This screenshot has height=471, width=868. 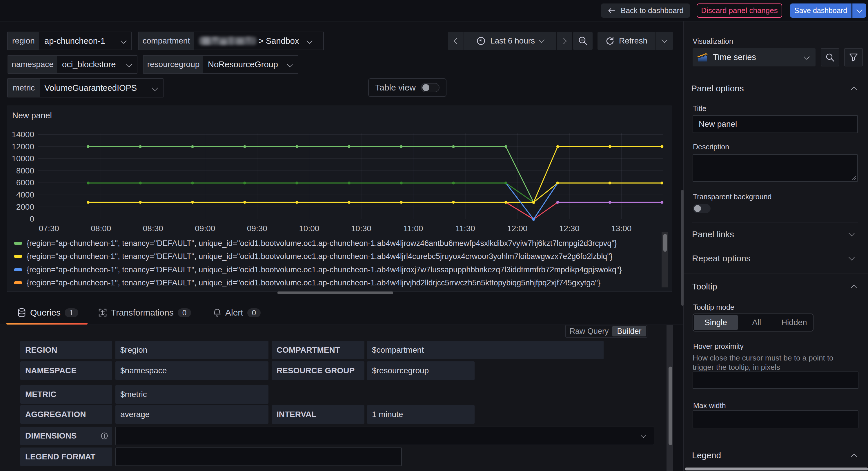 What do you see at coordinates (23, 134) in the screenshot?
I see `svg-text: 14000` at bounding box center [23, 134].